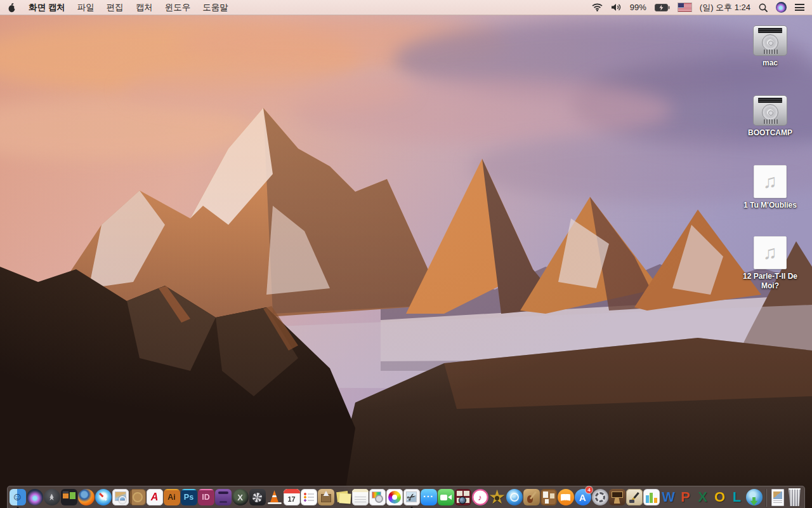  Describe the element at coordinates (189, 498) in the screenshot. I see `photoshop-label: Ps` at that location.